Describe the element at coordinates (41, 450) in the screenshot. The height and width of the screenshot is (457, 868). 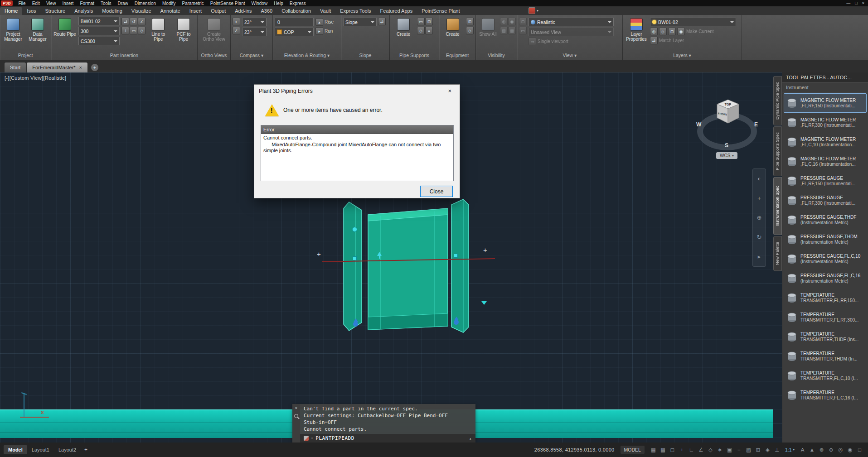
I see `layout-tab: Layout1` at that location.